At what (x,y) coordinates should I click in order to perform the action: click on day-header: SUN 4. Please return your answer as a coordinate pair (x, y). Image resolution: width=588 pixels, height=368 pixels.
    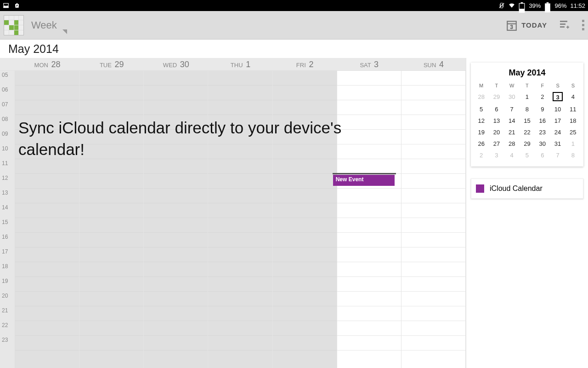
    Looking at the image, I should click on (434, 64).